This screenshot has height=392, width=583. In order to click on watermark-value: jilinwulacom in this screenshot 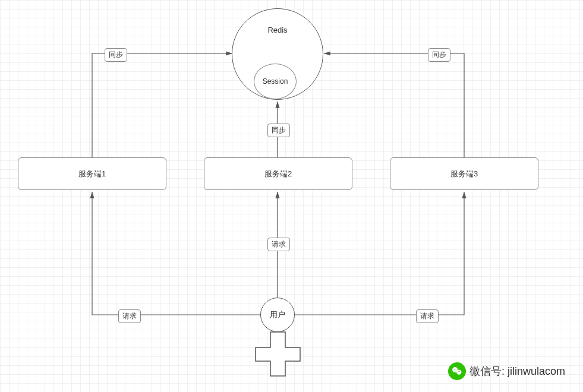, I will do `click(536, 372)`.